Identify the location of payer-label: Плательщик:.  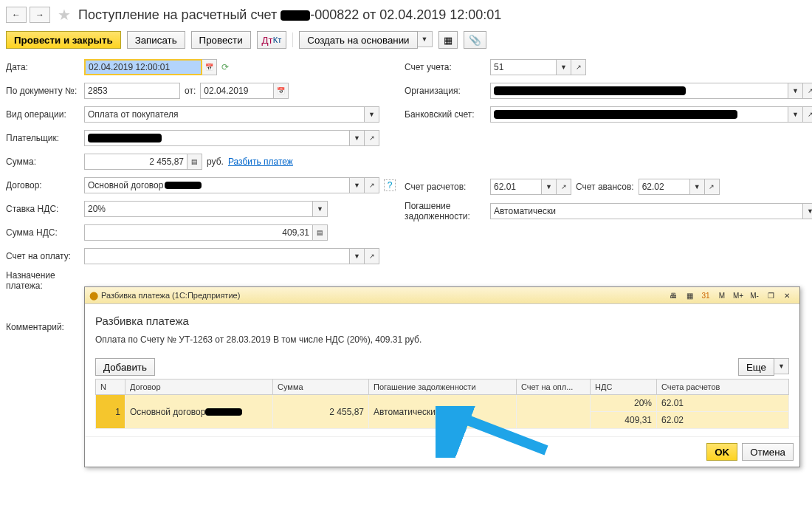
(43, 138).